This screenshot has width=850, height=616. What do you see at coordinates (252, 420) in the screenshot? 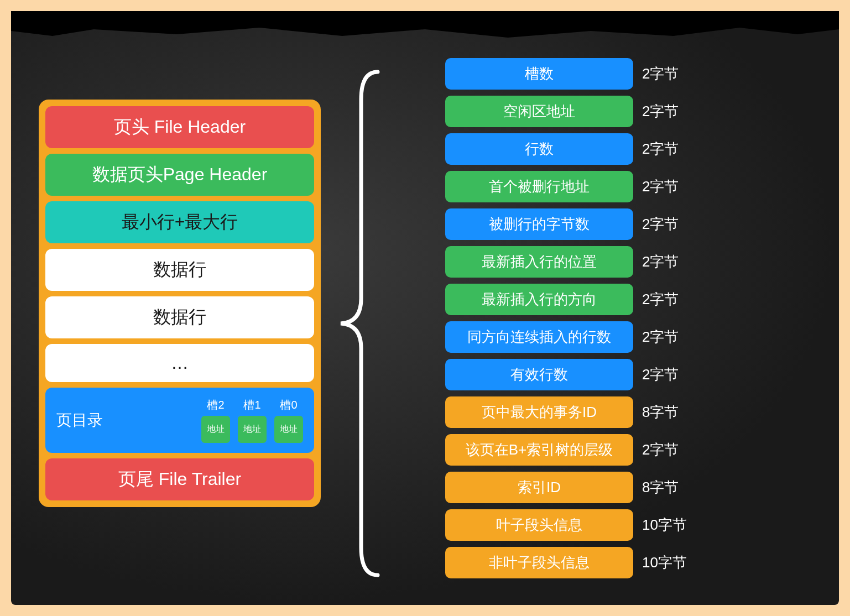
I see `directory-slot: 槽1 地址` at bounding box center [252, 420].